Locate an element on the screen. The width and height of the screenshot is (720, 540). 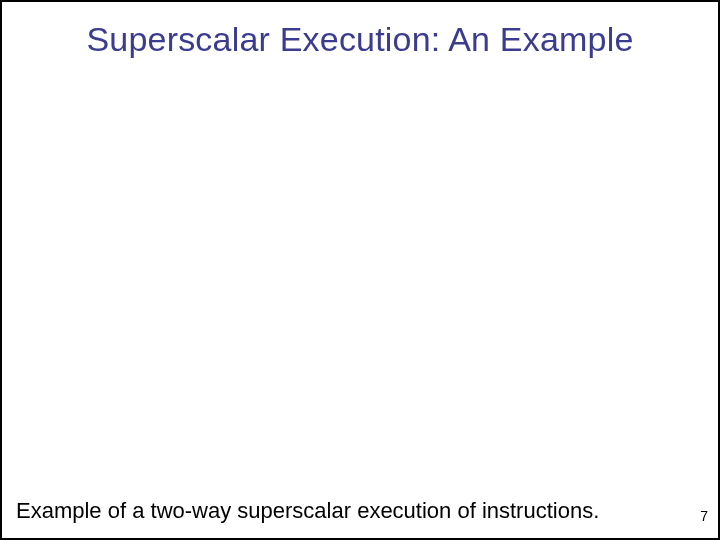
slide-caption: Example of a two-way superscalar executi… is located at coordinates (308, 511).